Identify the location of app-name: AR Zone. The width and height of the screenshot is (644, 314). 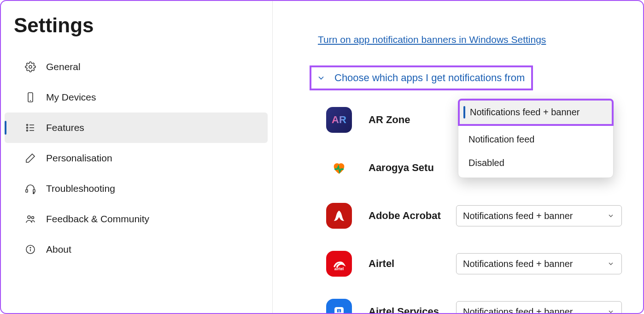
(412, 120).